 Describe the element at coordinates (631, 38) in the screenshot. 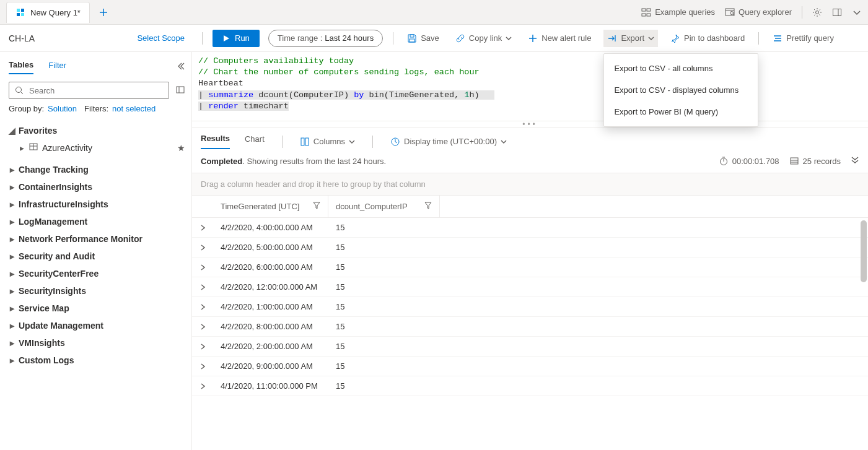

I see `export-button: Export` at that location.